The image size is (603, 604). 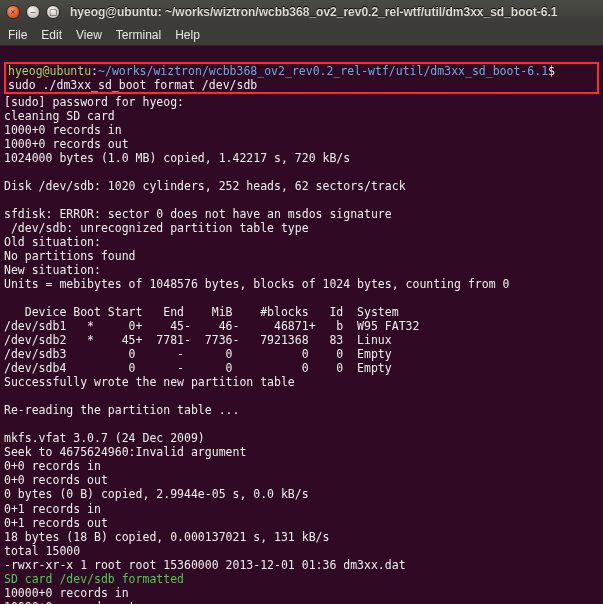 What do you see at coordinates (166, 537) in the screenshot?
I see `output-line: 18 bytes (18 B) copied, 0.000137021 s, 1…` at bounding box center [166, 537].